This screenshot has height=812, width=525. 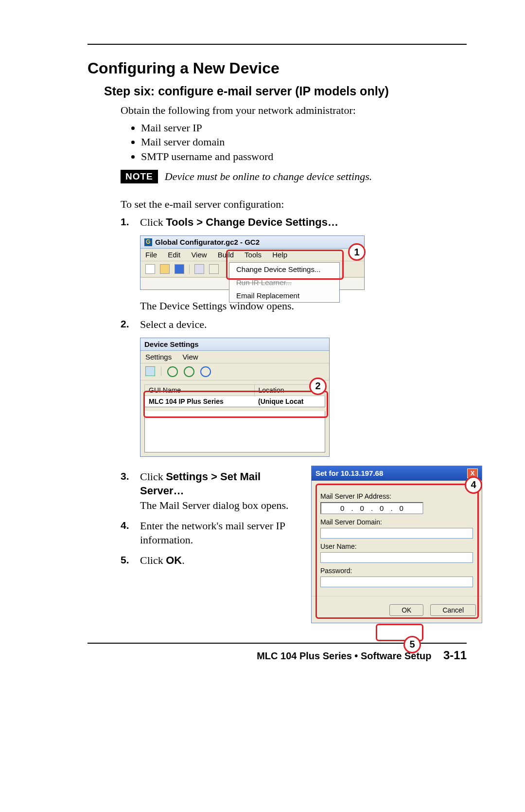 I want to click on cancel-button: Cancel, so click(x=453, y=610).